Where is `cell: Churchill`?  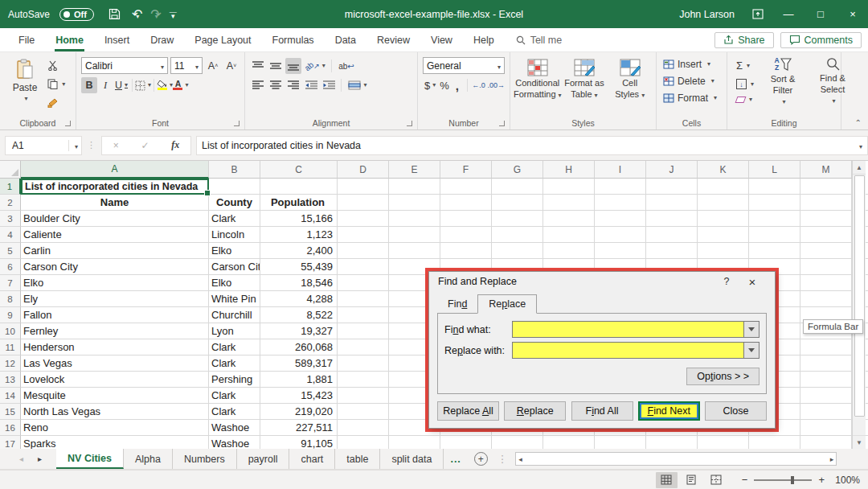 cell: Churchill is located at coordinates (235, 315).